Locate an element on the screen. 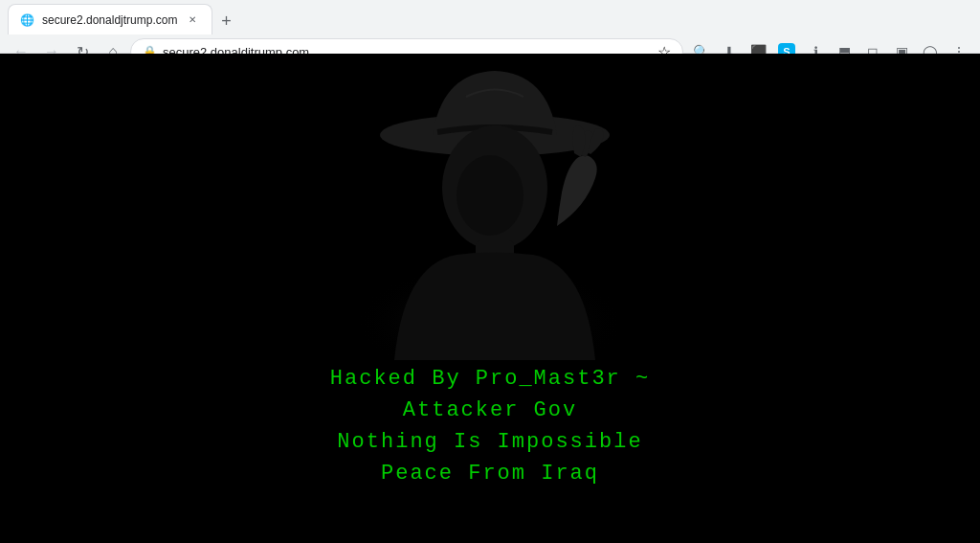  hack-line-4: Peace From Iraq is located at coordinates (490, 473).